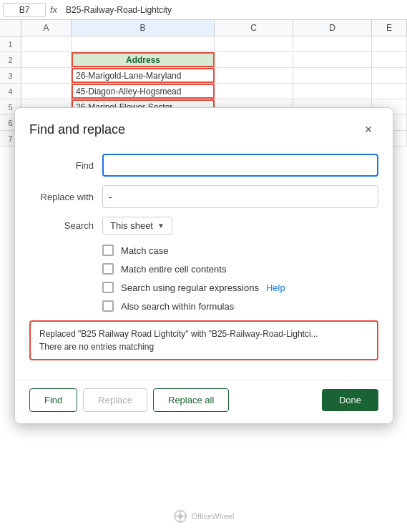 This screenshot has width=407, height=532. Describe the element at coordinates (11, 44) in the screenshot. I see `row-num-1: 1` at that location.